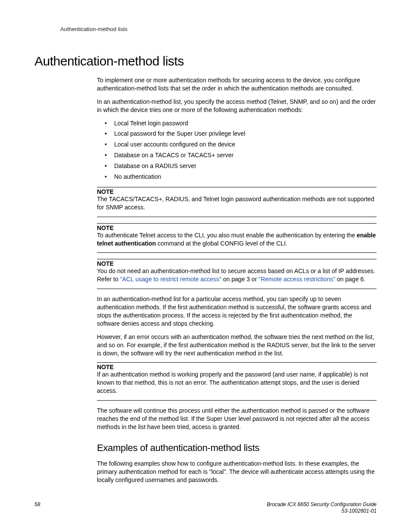  What do you see at coordinates (206, 61) in the screenshot?
I see `heading-authentication-method-lists: Authentication-method lists` at bounding box center [206, 61].